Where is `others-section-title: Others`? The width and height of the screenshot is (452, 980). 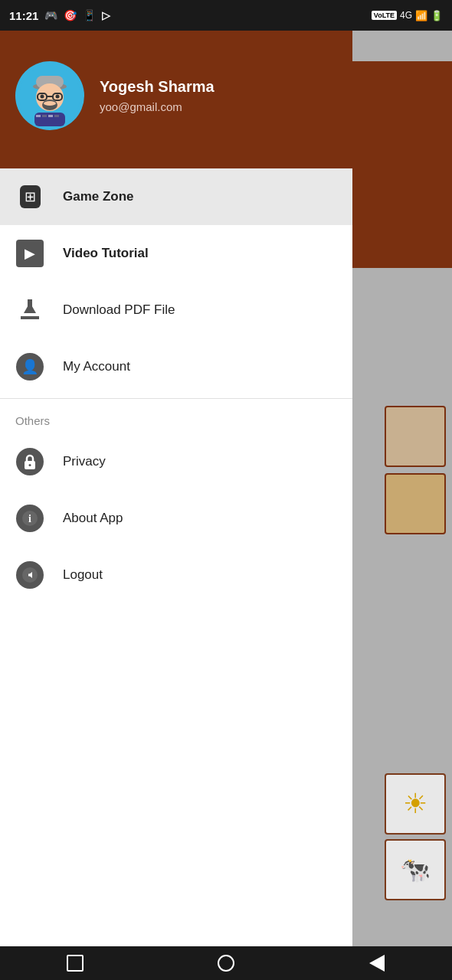
others-section-title: Others is located at coordinates (176, 418).